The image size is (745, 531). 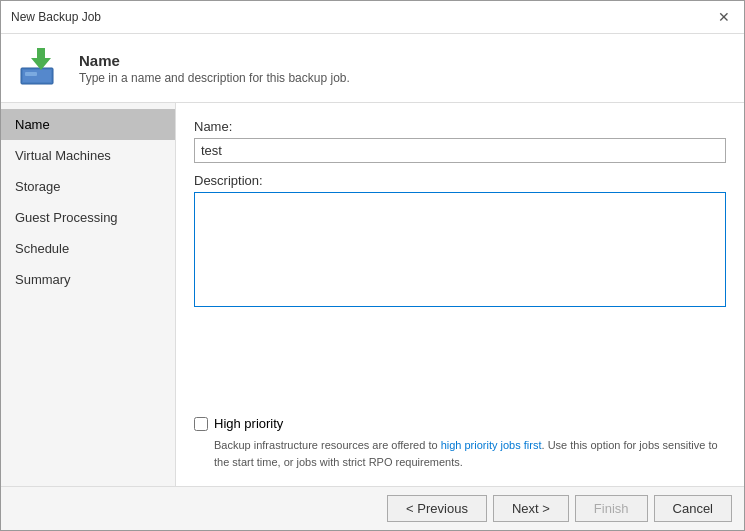 What do you see at coordinates (88, 186) in the screenshot?
I see `sidebar-item-storage: Storage` at bounding box center [88, 186].